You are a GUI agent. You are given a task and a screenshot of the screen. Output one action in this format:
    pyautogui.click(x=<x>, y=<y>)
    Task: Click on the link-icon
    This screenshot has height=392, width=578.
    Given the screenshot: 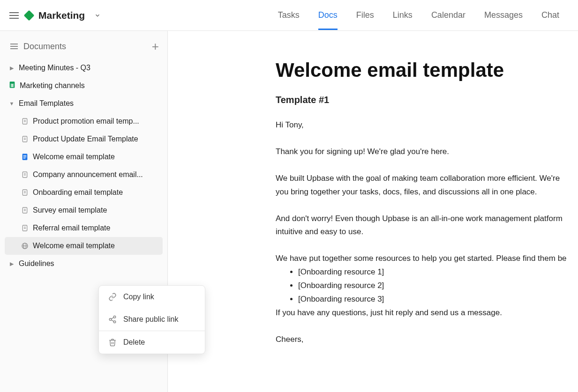 What is the action you would take?
    pyautogui.click(x=113, y=297)
    